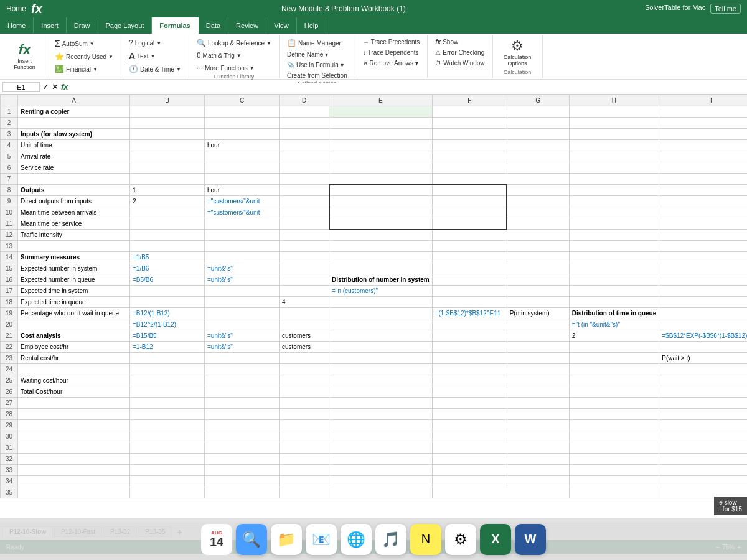 This screenshot has width=747, height=560. I want to click on cell-d9, so click(304, 202).